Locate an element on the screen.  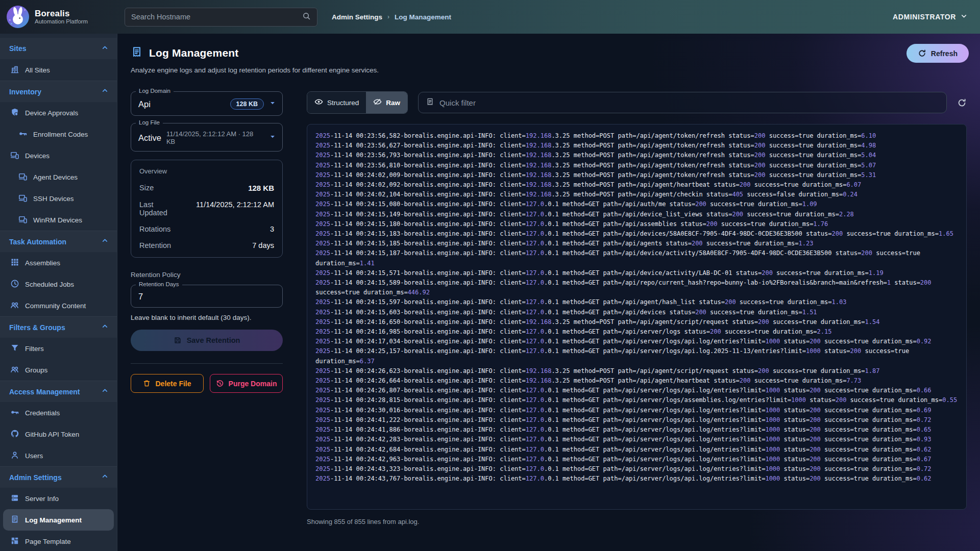
sidebar-item-log-management: Log Management is located at coordinates (58, 520).